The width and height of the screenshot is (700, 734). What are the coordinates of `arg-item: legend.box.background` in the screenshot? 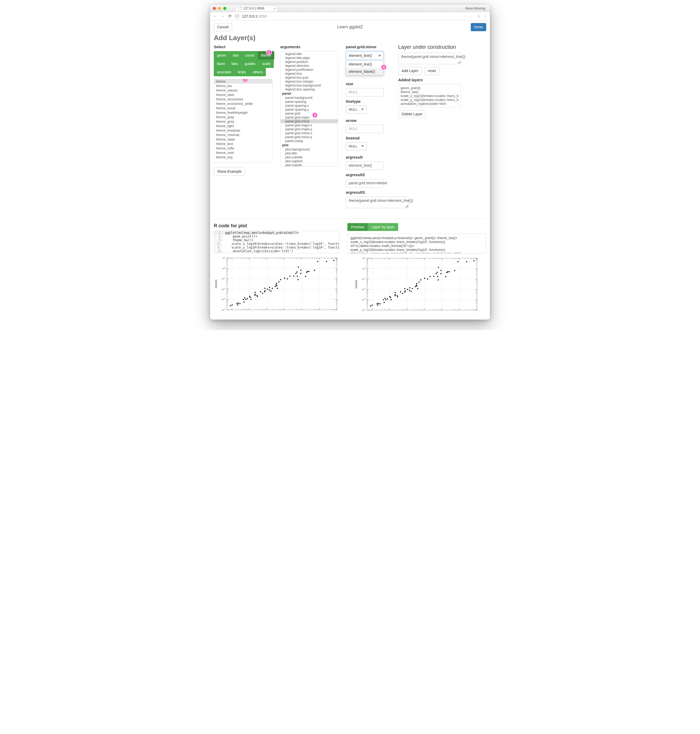 It's located at (309, 85).